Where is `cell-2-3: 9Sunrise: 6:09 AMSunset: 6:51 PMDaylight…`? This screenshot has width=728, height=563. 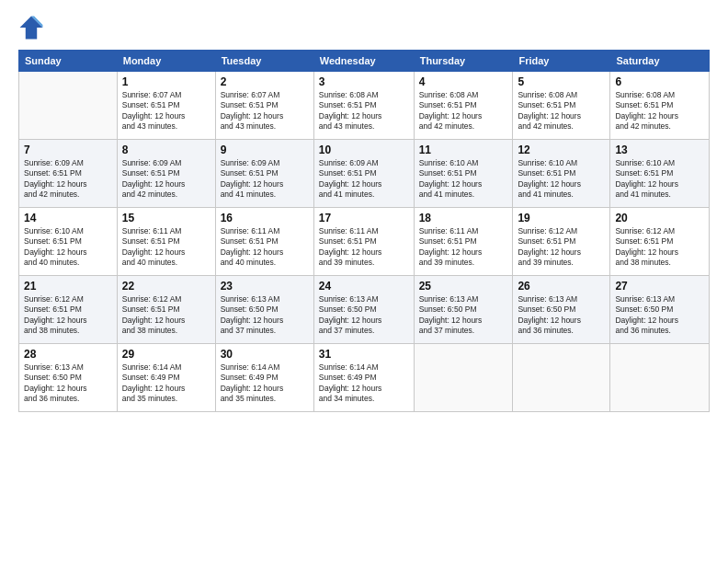
cell-2-3: 9Sunrise: 6:09 AMSunset: 6:51 PMDaylight… is located at coordinates (265, 174).